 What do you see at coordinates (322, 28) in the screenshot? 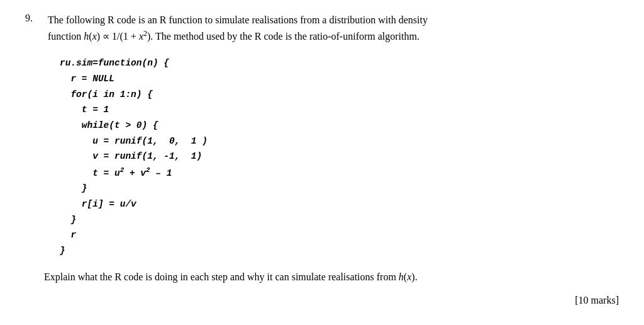
I see `question-header: 9. The following R code is an R function…` at bounding box center [322, 28].